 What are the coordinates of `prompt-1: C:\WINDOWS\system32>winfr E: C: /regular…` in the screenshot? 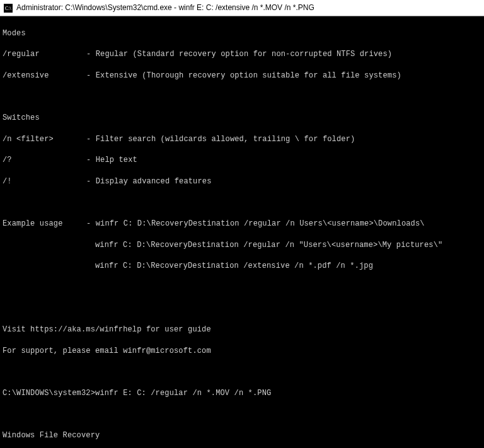 It's located at (242, 393).